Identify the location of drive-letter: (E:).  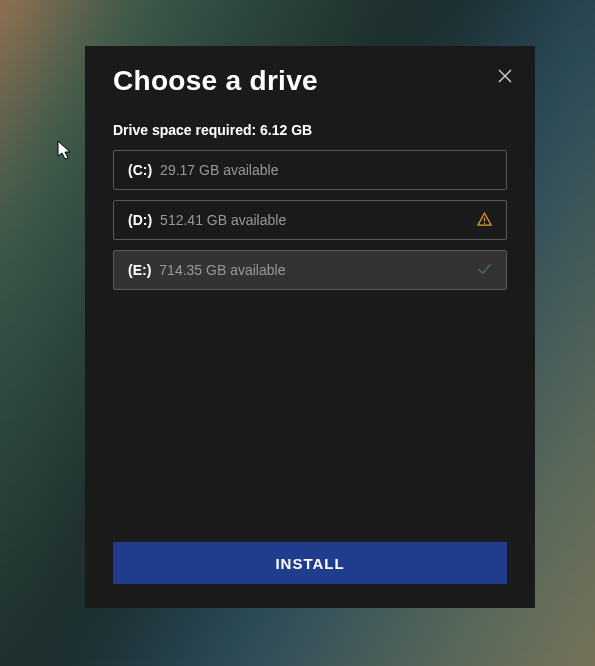
(140, 270).